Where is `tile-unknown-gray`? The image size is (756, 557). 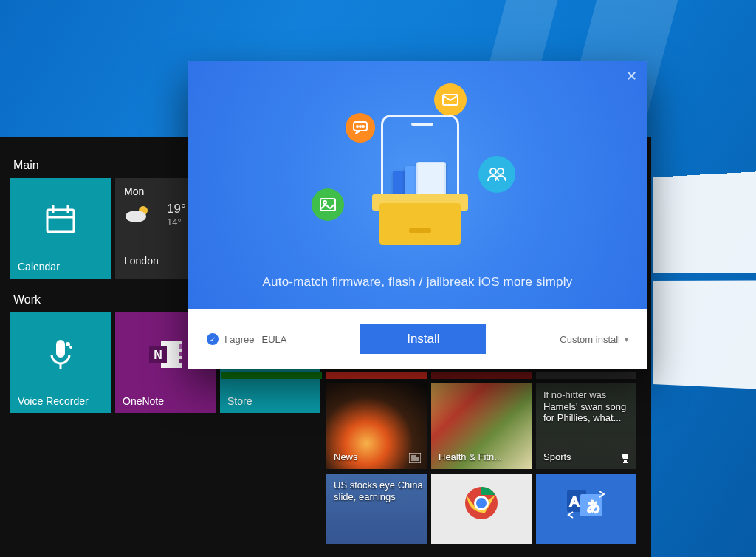 tile-unknown-gray is located at coordinates (586, 375).